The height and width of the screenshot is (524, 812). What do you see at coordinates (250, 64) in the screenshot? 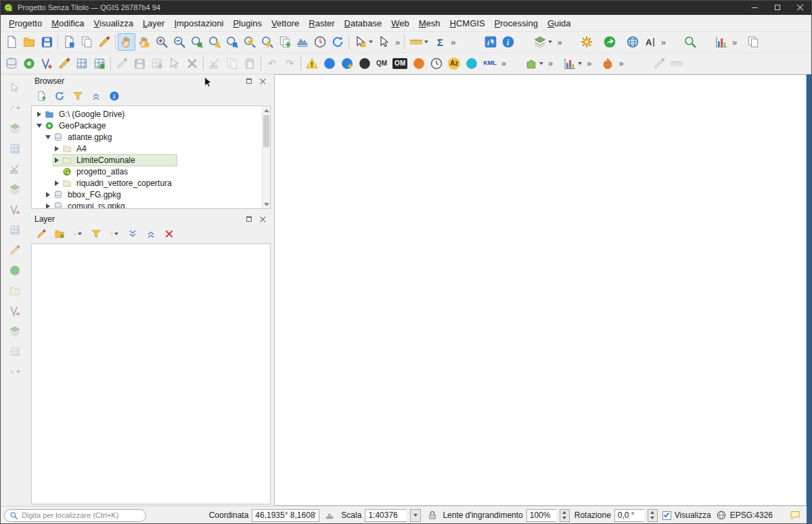
I see `paste-features-button` at bounding box center [250, 64].